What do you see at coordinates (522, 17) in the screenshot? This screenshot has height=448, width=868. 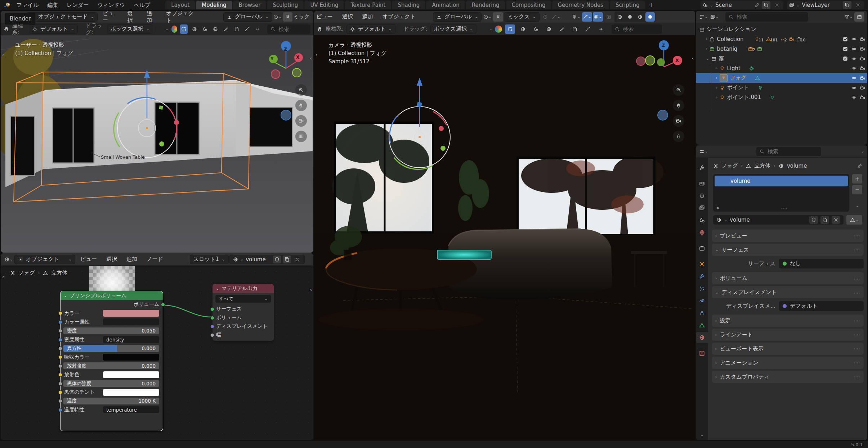 I see `snap-target-dropdown: ミックス⌄` at bounding box center [522, 17].